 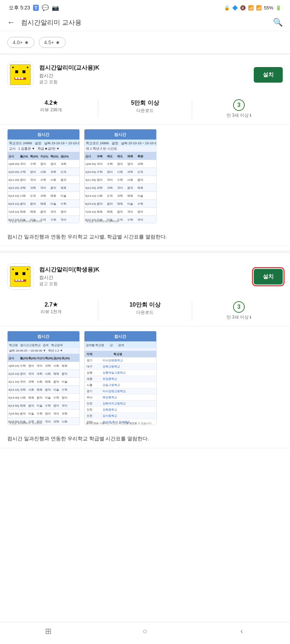 What do you see at coordinates (239, 109) in the screenshot?
I see `stat-age-1: 3 만 3세 이상 ℹ` at bounding box center [239, 109].